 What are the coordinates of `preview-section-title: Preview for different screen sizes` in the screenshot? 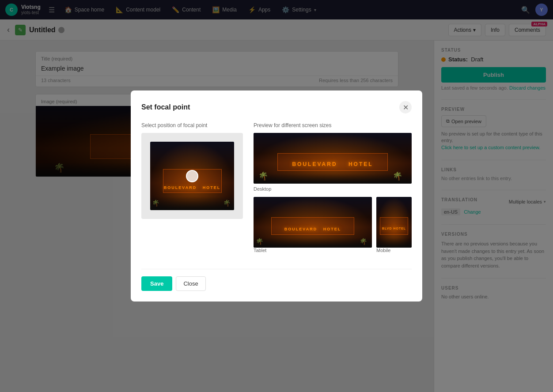 It's located at (333, 125).